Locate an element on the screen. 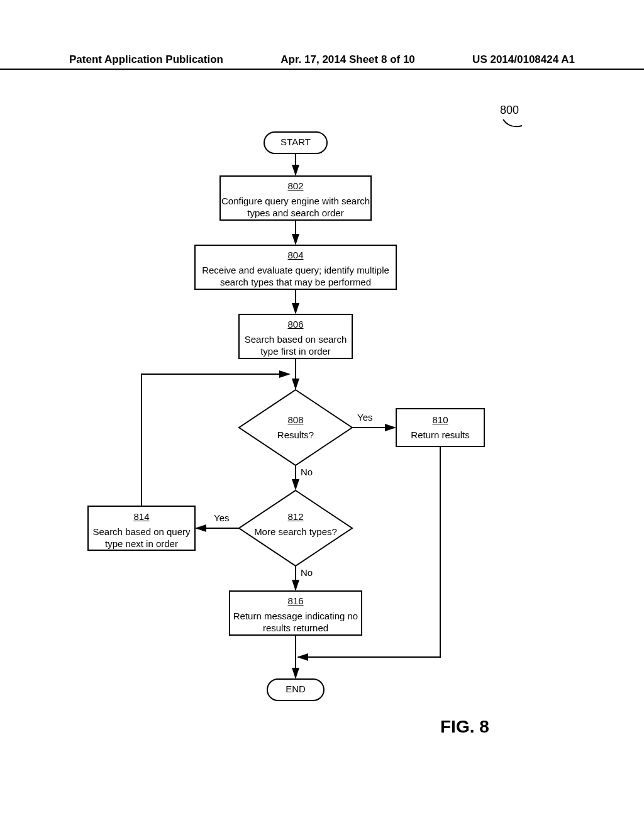  figure-label: FIG. 8 is located at coordinates (465, 727).